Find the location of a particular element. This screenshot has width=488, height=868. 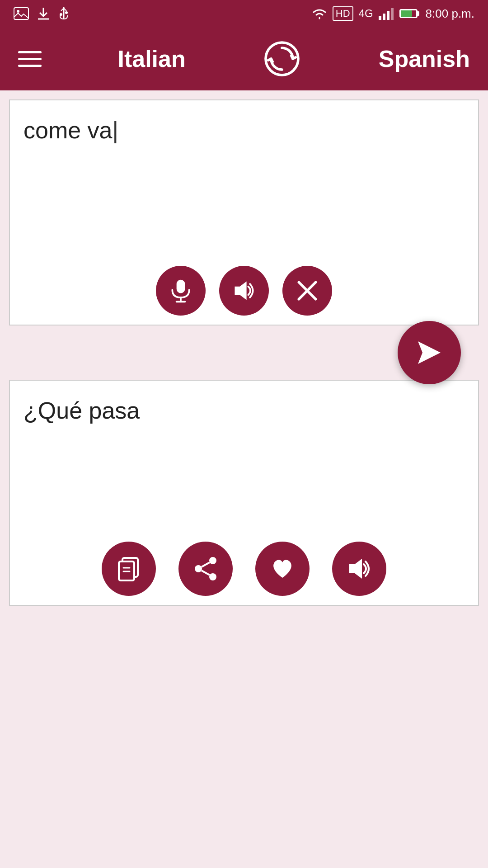

audio-icon is located at coordinates (359, 569).